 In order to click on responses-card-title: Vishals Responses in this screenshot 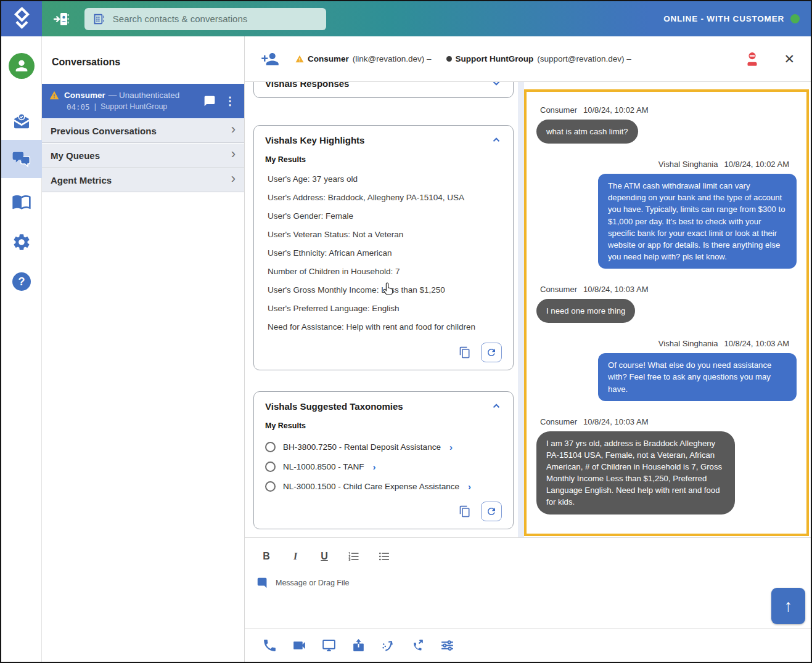, I will do `click(307, 85)`.